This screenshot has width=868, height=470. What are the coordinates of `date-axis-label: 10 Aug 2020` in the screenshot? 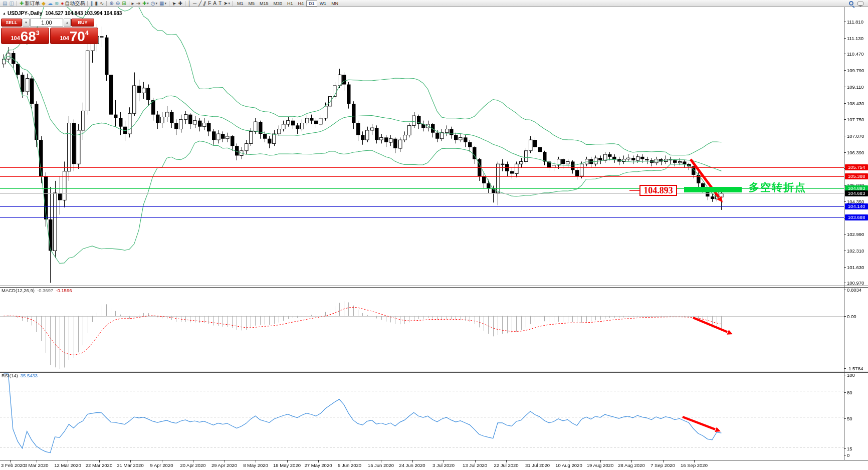 It's located at (568, 465).